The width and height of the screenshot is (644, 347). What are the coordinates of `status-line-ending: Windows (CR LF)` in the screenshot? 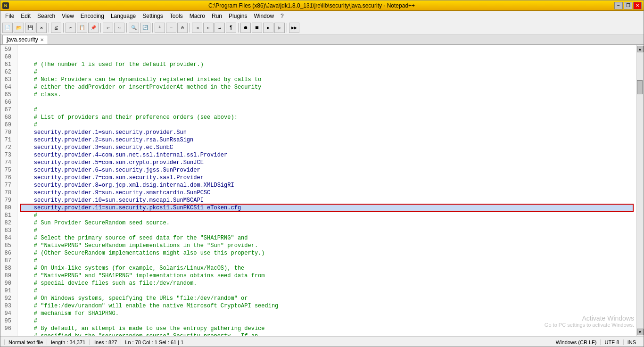 It's located at (577, 342).